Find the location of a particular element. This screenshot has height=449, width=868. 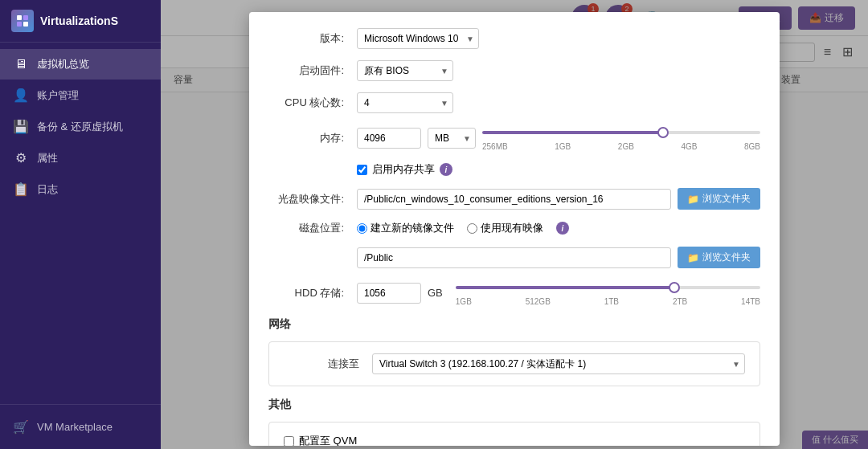

version-control: Microsoft Windows 10 ▼ is located at coordinates (559, 39).